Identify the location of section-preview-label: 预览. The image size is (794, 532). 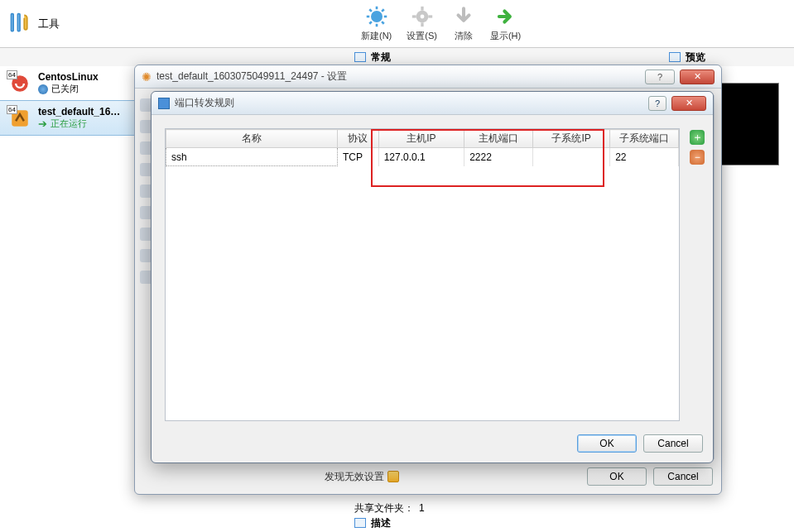
(695, 58).